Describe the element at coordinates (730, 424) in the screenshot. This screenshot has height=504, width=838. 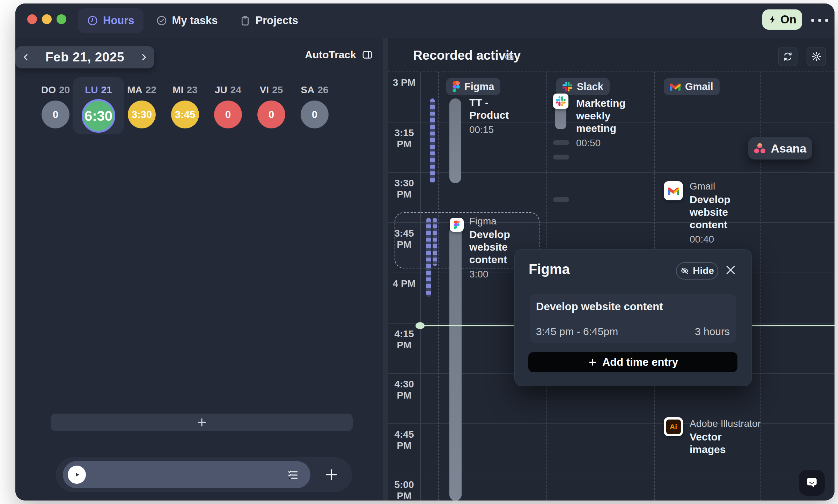
I see `entry-app-label: Adobe Illustrator` at that location.